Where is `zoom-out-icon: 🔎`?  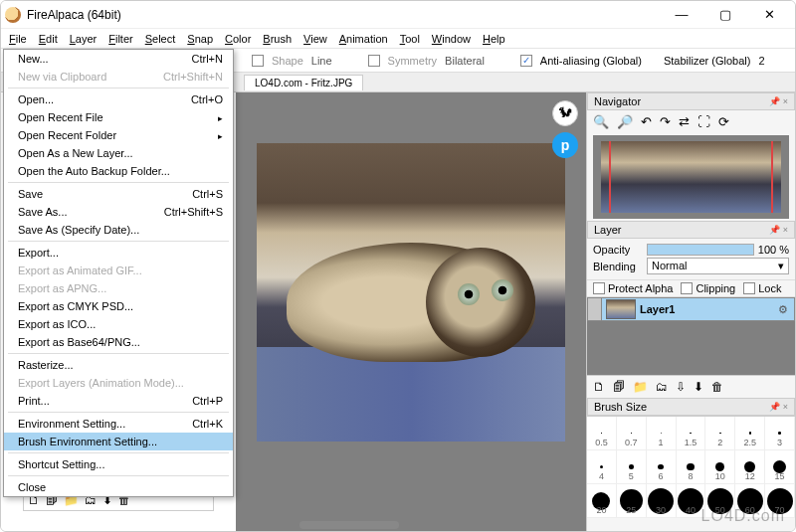
zoom-out-icon: 🔎 is located at coordinates (625, 121).